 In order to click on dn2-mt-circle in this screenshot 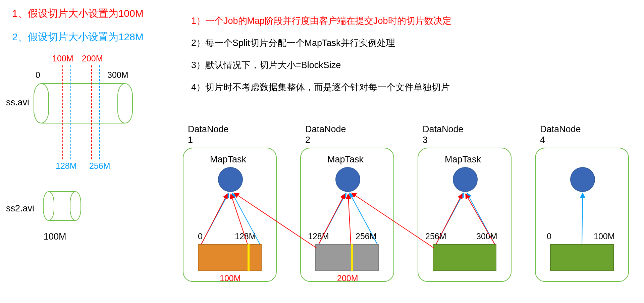, I will do `click(348, 180)`.